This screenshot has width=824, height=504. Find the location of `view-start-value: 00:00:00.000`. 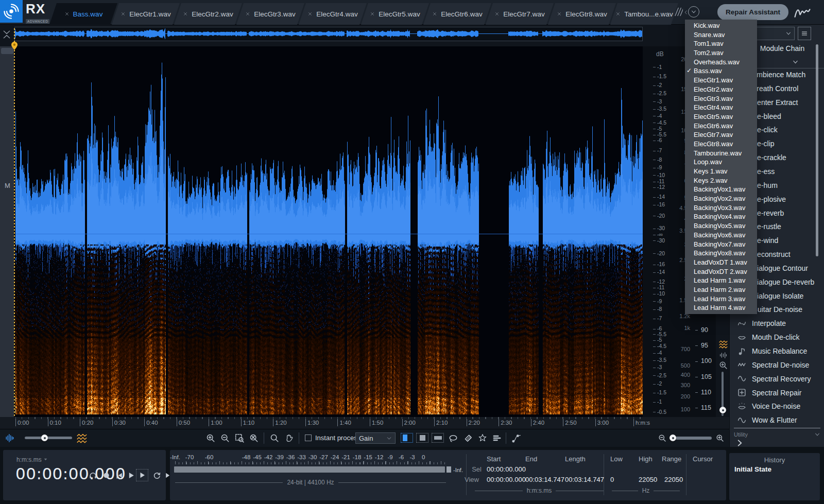

view-start-value: 00:00:00.000 is located at coordinates (506, 480).